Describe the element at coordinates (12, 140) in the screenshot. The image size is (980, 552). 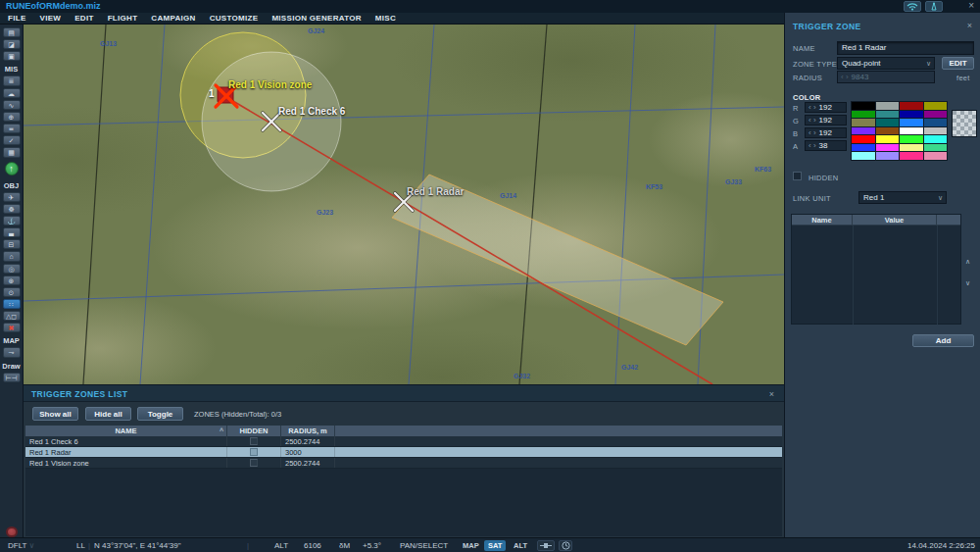
I see `mission-check-icon: ✓` at that location.